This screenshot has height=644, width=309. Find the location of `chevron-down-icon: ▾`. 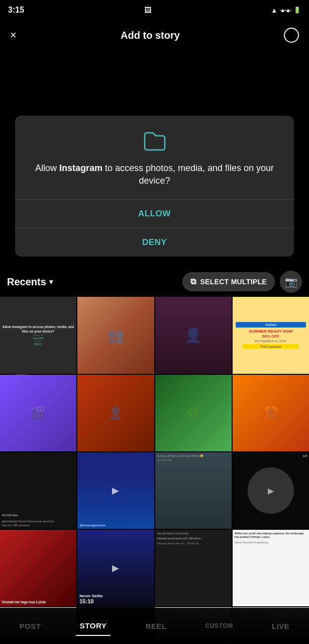

chevron-down-icon: ▾ is located at coordinates (51, 282).